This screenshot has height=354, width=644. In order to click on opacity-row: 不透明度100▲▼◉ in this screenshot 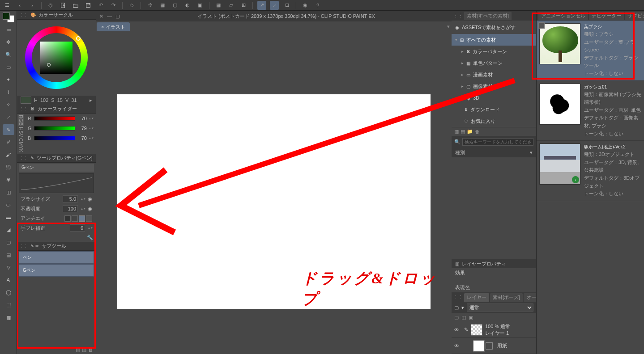, I will do `click(56, 209)`.